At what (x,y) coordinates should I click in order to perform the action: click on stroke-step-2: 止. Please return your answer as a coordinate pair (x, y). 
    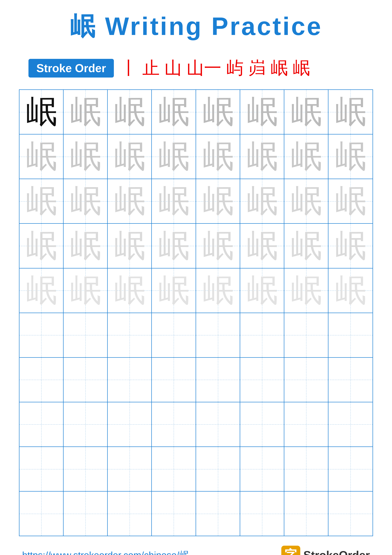
    Looking at the image, I should click on (151, 68).